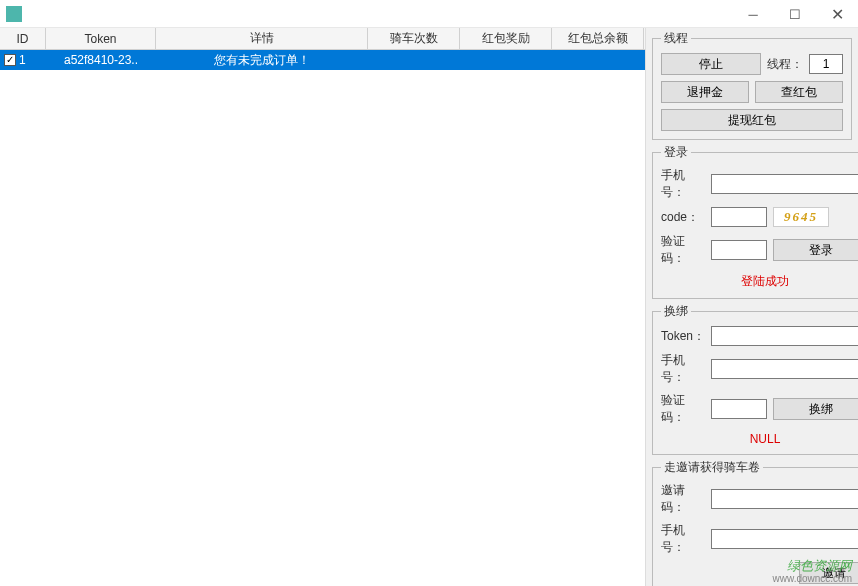 This screenshot has width=858, height=586. I want to click on invite-button: 邀请, so click(828, 573).